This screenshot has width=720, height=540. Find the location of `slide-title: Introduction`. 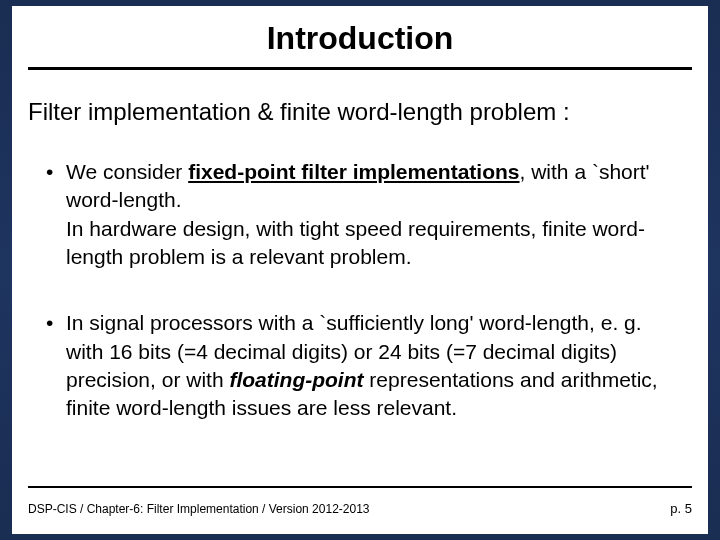

slide-title: Introduction is located at coordinates (360, 36).